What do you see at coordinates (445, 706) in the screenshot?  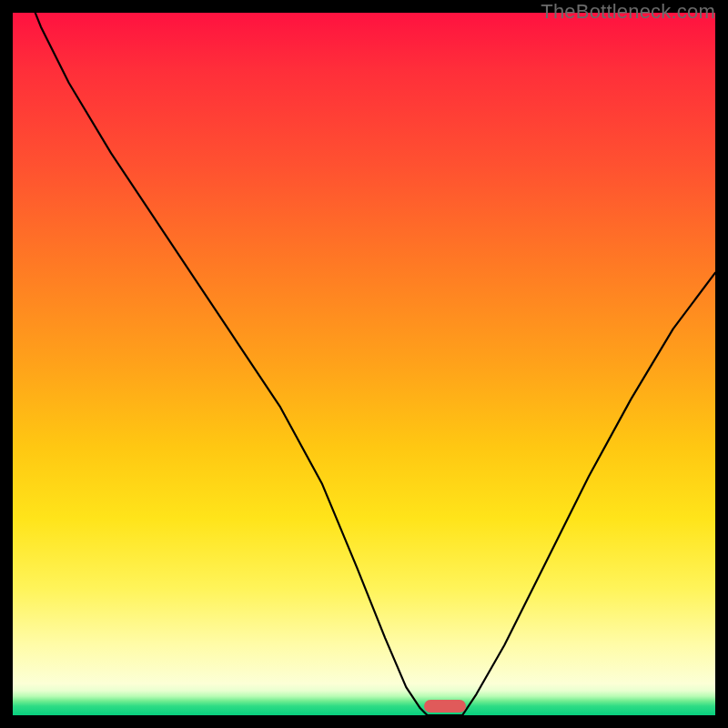 I see `optimal-marker` at bounding box center [445, 706].